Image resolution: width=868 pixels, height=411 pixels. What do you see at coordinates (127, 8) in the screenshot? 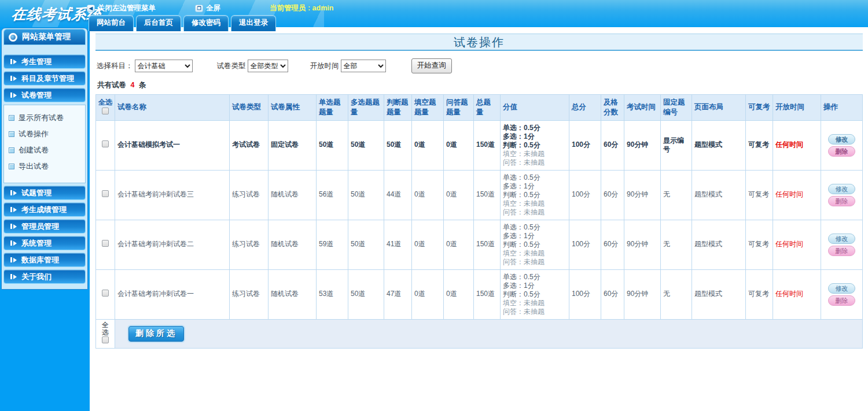
I see `close-menu-label: 关闭左边管理菜单` at bounding box center [127, 8].